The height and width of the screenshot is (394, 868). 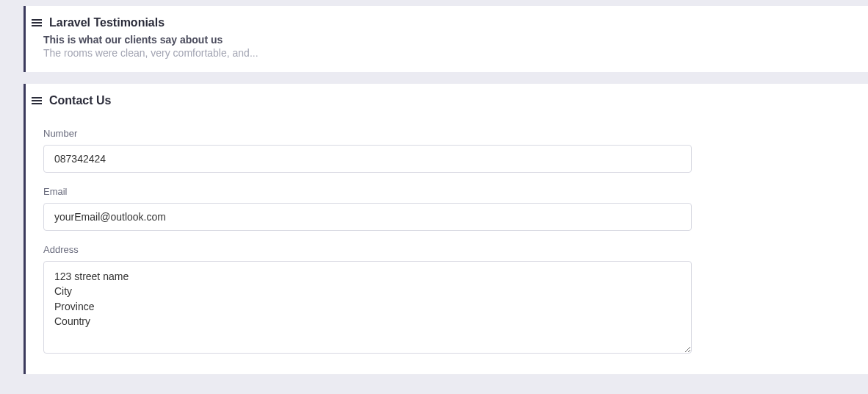 What do you see at coordinates (367, 217) in the screenshot?
I see `input-email` at bounding box center [367, 217].